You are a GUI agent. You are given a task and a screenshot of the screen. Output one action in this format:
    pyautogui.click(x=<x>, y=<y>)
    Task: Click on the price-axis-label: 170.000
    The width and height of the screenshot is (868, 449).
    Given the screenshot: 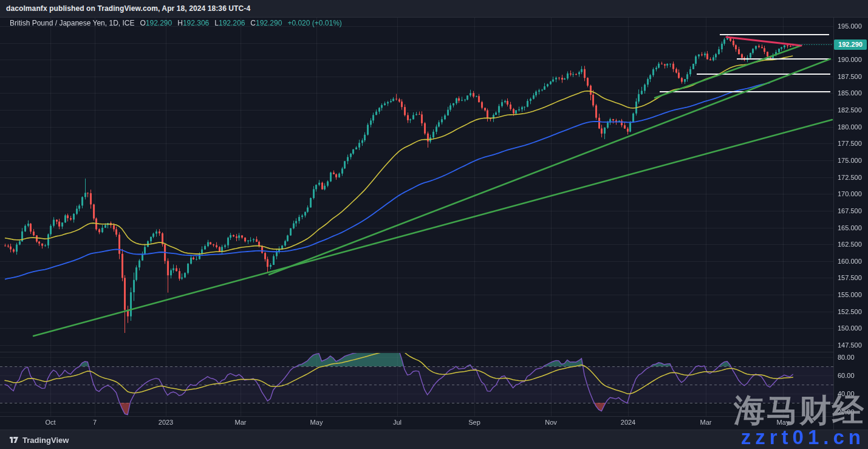 What is the action you would take?
    pyautogui.click(x=850, y=194)
    